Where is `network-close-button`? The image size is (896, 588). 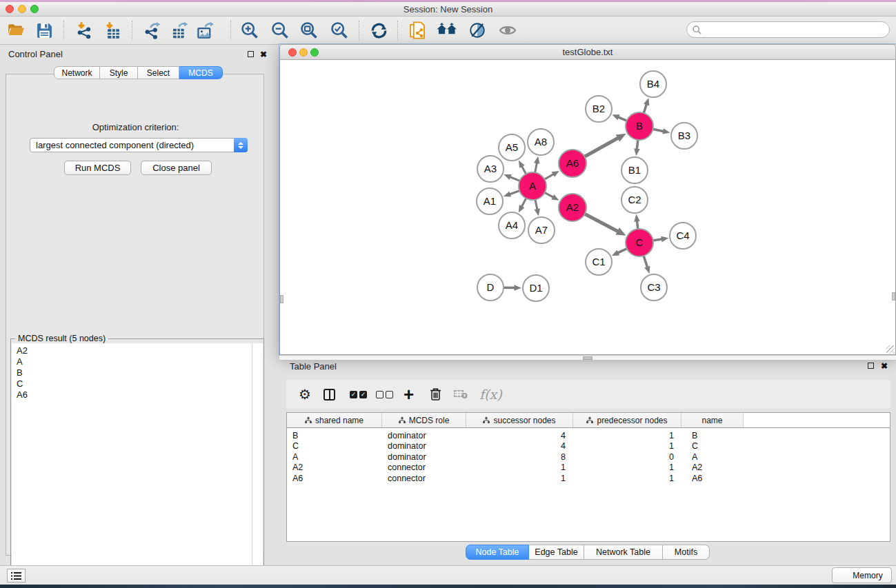 network-close-button is located at coordinates (292, 52).